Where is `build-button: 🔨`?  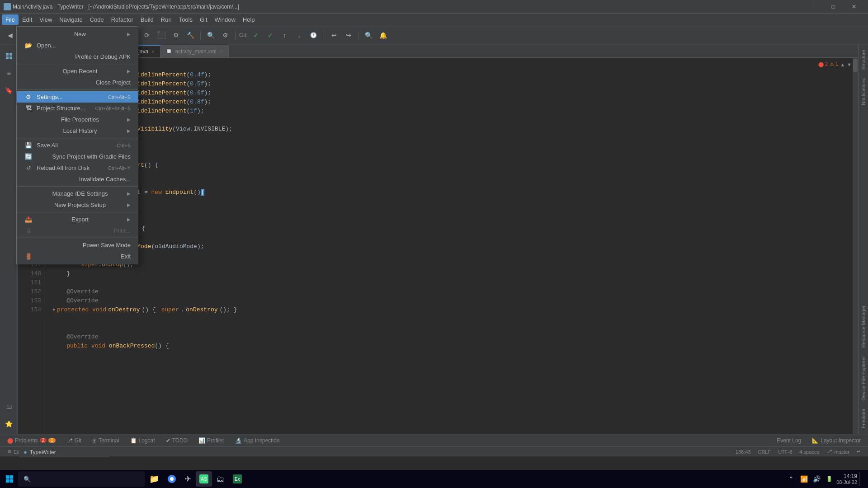 build-button: 🔨 is located at coordinates (190, 35).